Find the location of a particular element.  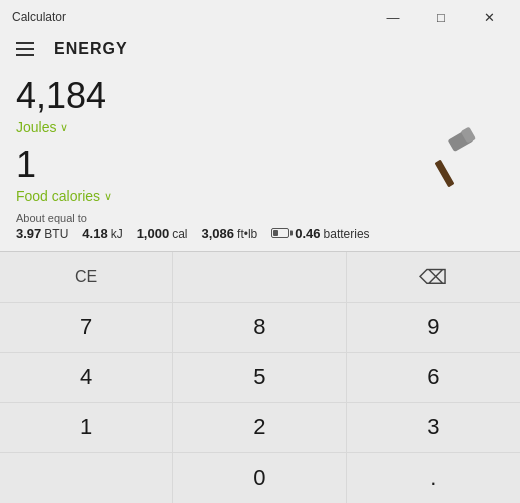

six-button: 6 is located at coordinates (434, 378).